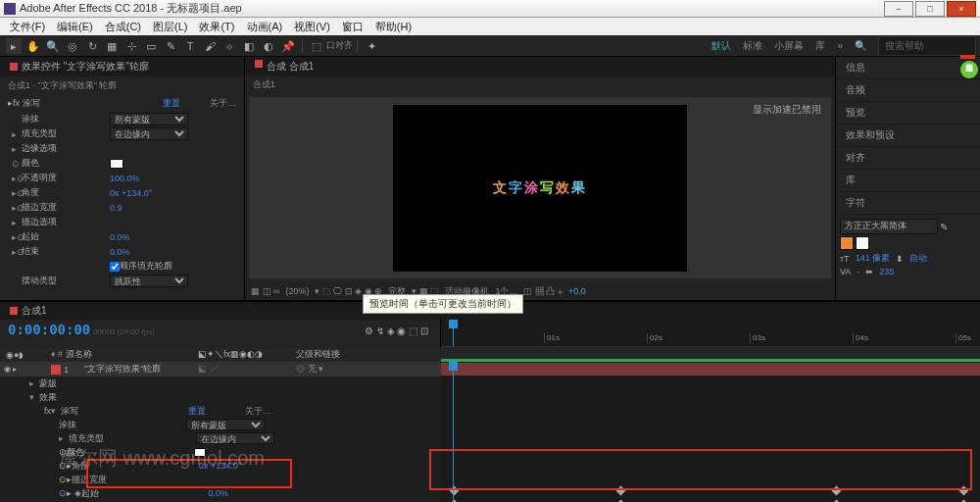 The width and height of the screenshot is (980, 502). Describe the element at coordinates (235, 438) in the screenshot. I see `tl-filltype-select: 在边缘内` at that location.